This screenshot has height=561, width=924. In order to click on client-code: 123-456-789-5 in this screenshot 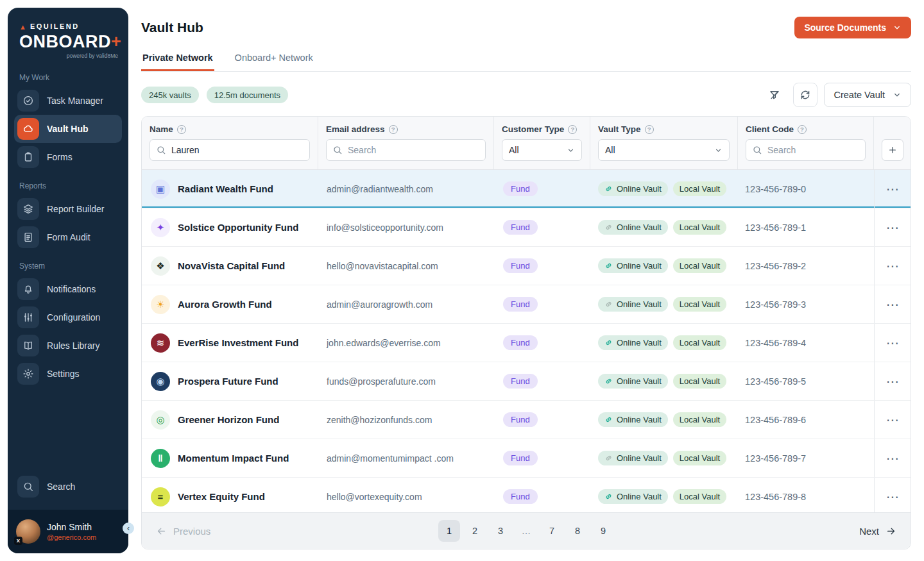, I will do `click(806, 381)`.